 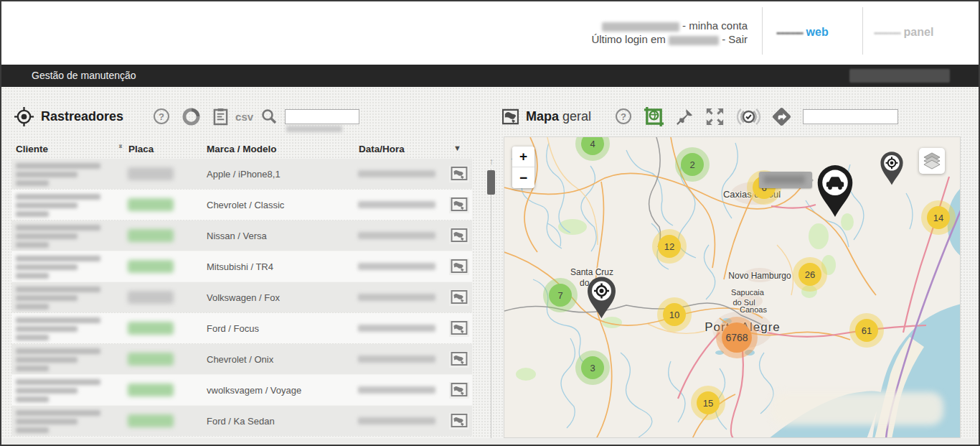 I want to click on brand-logo-web: ••••••••••••• web, so click(x=802, y=32).